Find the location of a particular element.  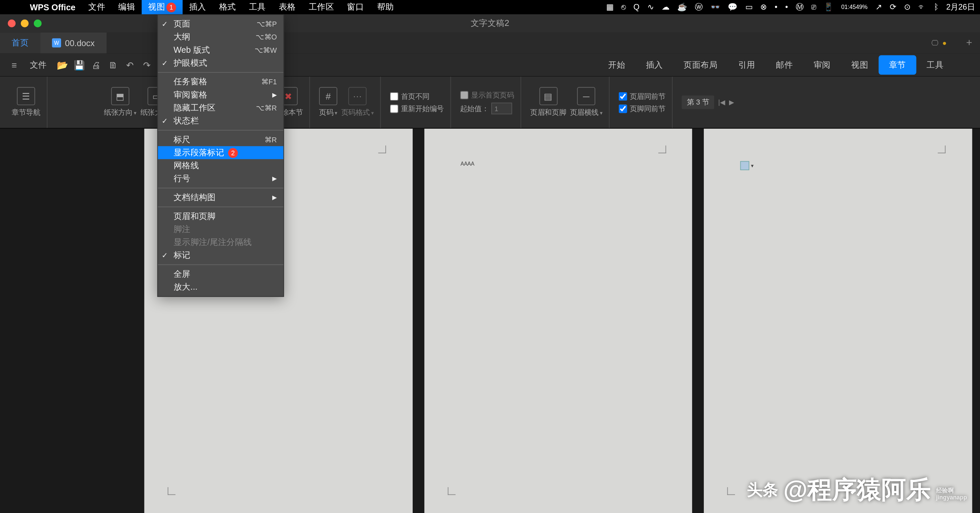

print-icon: 🖨 is located at coordinates (96, 65).